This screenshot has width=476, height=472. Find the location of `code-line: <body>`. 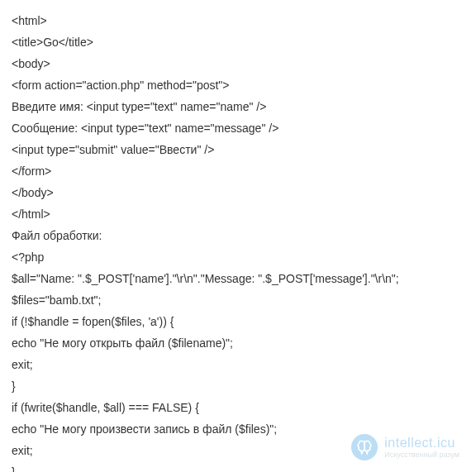

code-line: <body> is located at coordinates (238, 64).